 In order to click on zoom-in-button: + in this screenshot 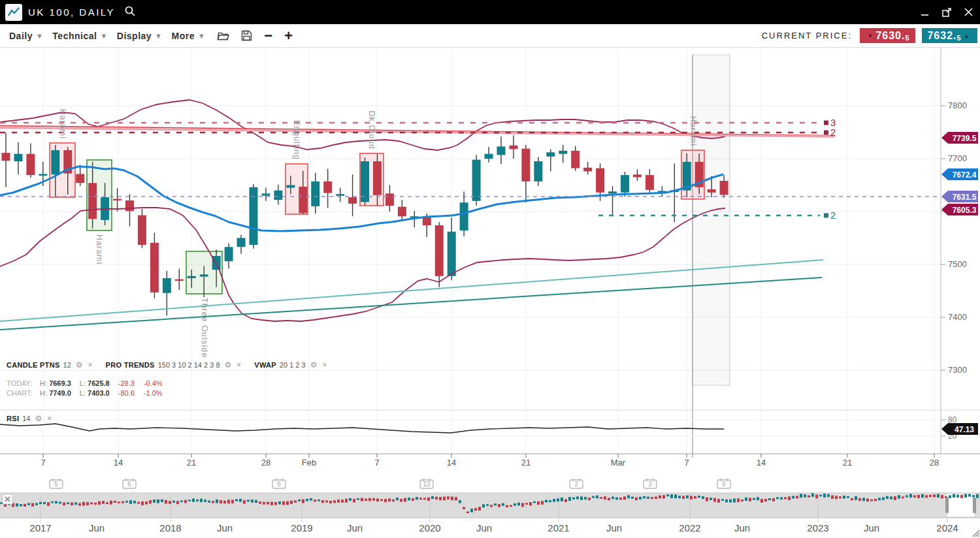, I will do `click(289, 36)`.